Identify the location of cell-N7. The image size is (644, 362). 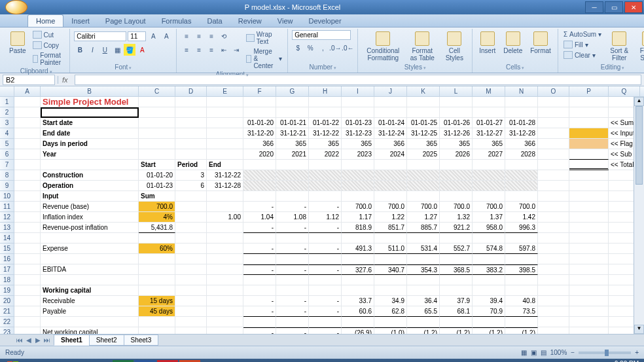
(522, 165).